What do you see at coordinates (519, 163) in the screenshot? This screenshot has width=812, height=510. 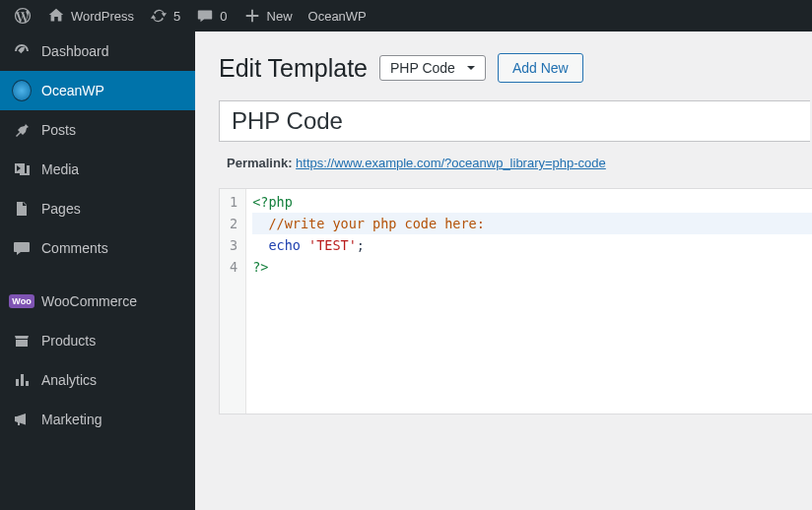 I see `permalink-row: Permalink: https://www.example.com/?ocea…` at bounding box center [519, 163].